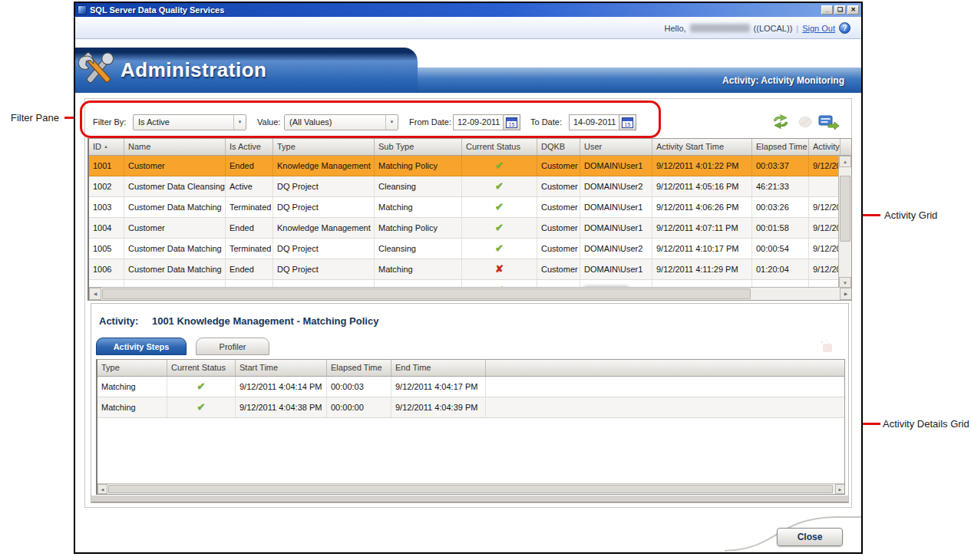  I want to click on cell-start_time: 9/12/2011 4:06:26 PM, so click(702, 207).